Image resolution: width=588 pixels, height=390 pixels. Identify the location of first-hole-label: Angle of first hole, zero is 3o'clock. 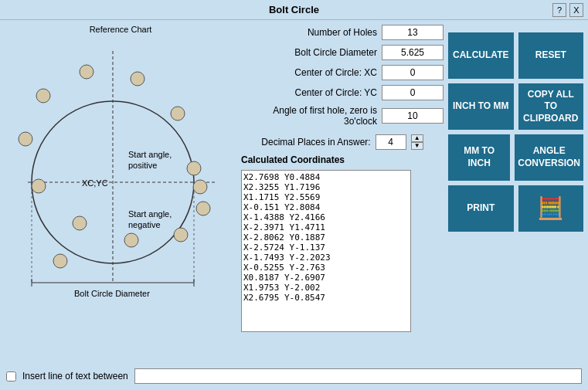
(309, 116).